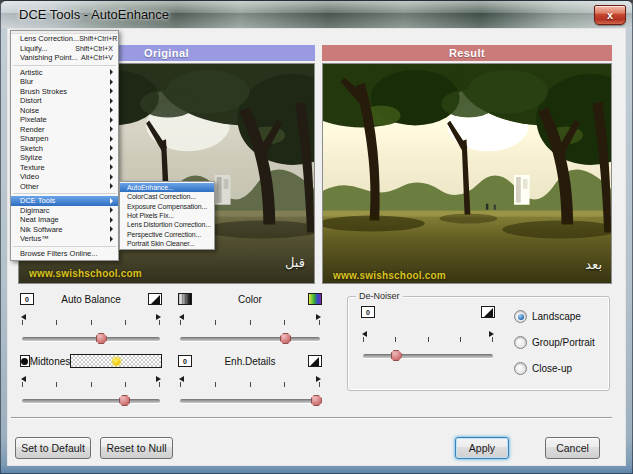  I want to click on dark-circle-icon, so click(25, 361).